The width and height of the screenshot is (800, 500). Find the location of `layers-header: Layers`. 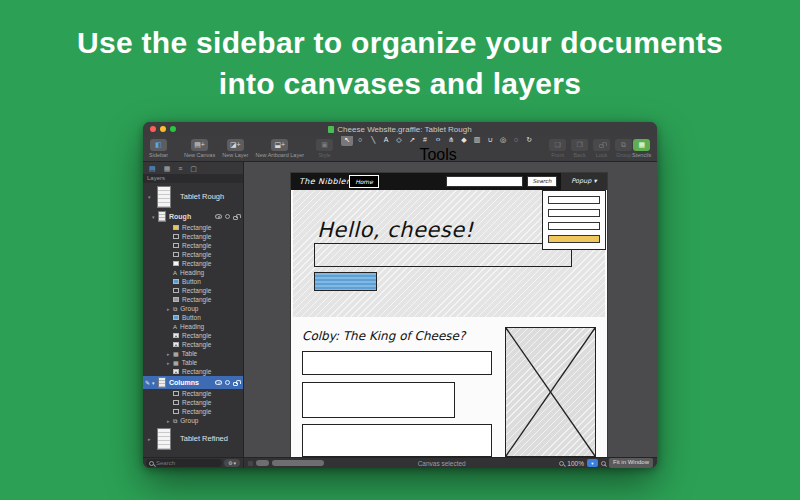

layers-header: Layers is located at coordinates (193, 178).